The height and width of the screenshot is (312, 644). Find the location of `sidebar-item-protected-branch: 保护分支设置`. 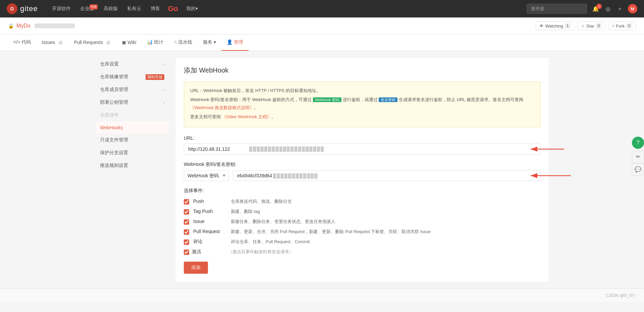

sidebar-item-protected-branch: 保护分支设置 is located at coordinates (132, 153).